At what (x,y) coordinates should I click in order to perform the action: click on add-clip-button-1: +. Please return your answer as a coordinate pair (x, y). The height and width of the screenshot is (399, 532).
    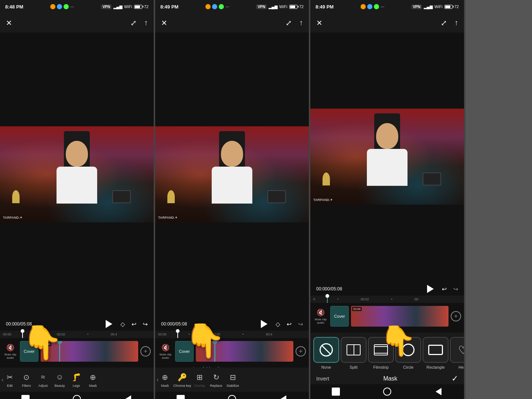
    Looking at the image, I should click on (146, 351).